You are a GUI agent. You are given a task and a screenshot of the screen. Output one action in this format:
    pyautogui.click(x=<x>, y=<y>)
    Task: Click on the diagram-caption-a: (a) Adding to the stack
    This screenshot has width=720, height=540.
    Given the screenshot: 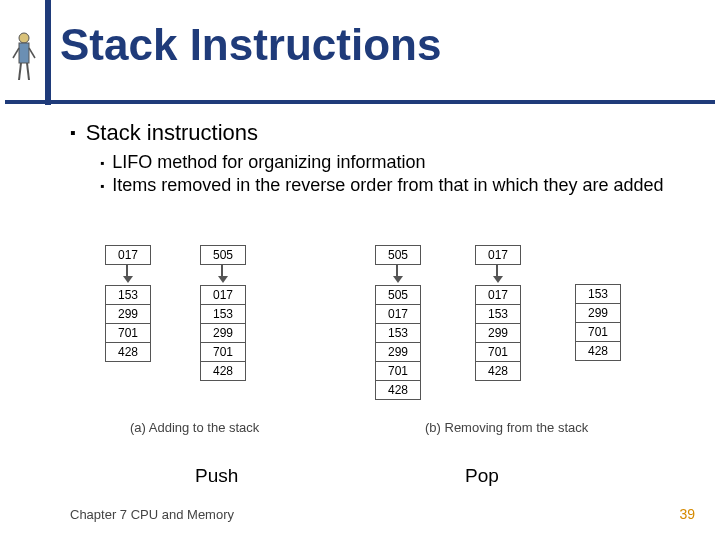 What is the action you would take?
    pyautogui.click(x=194, y=428)
    